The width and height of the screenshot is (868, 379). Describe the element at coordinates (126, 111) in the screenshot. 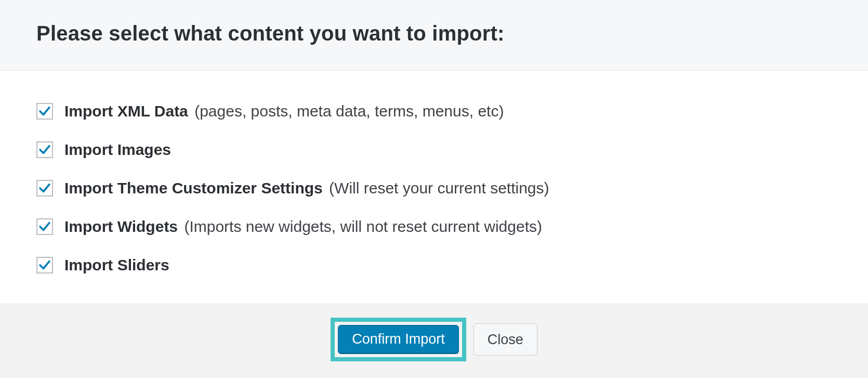

I see `option-label-text: Import XML Data` at that location.